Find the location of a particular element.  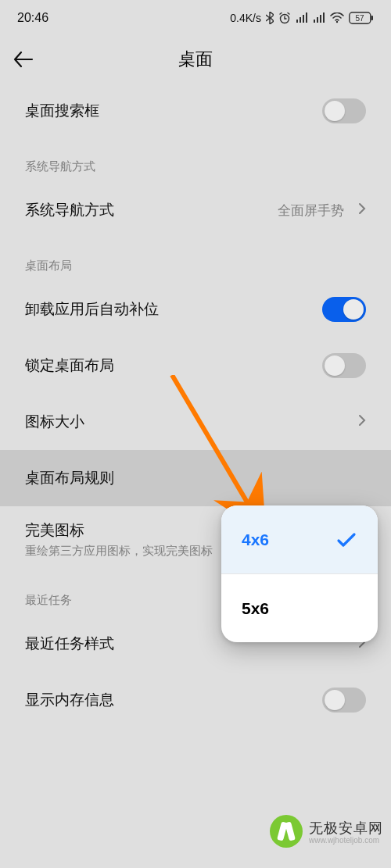

row-nav-mode: 系统导航方式 全面屏手势 is located at coordinates (196, 210).